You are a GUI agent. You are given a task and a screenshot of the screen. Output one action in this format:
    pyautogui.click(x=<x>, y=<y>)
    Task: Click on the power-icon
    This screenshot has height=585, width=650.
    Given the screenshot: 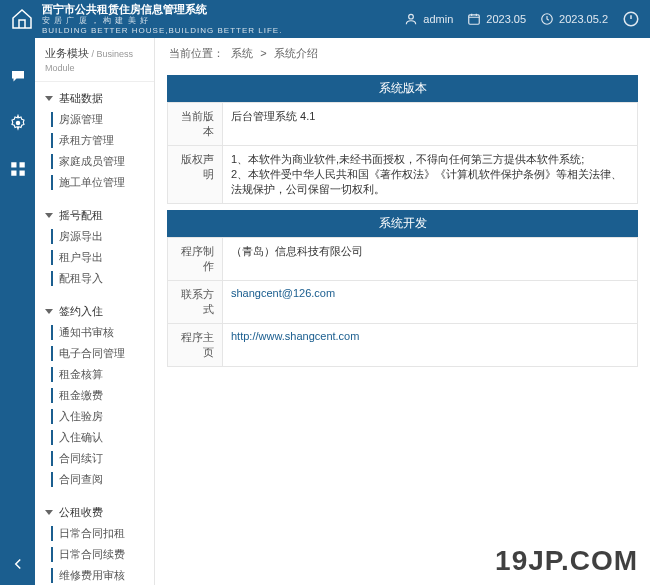 What is the action you would take?
    pyautogui.click(x=631, y=19)
    